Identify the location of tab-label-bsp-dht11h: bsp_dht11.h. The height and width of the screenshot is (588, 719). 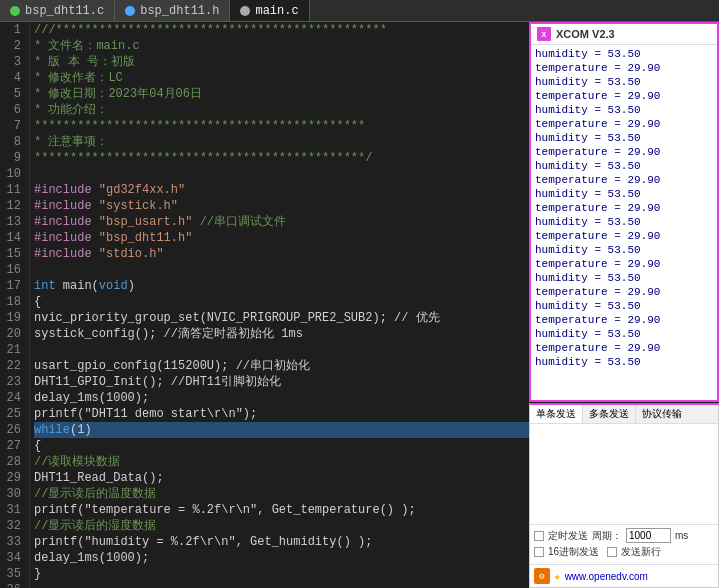
(180, 11).